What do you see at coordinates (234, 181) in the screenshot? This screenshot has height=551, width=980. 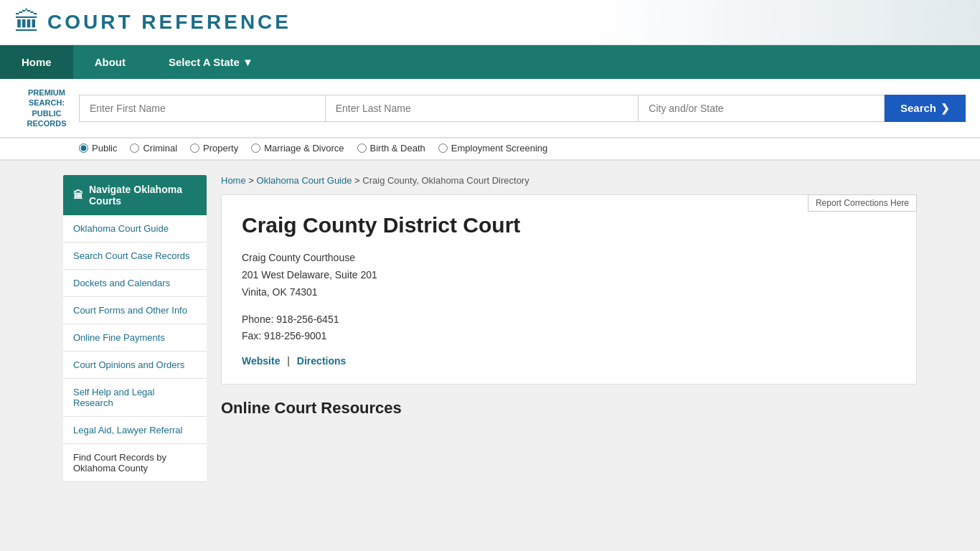 I see `breadcrumb-home: Home` at bounding box center [234, 181].